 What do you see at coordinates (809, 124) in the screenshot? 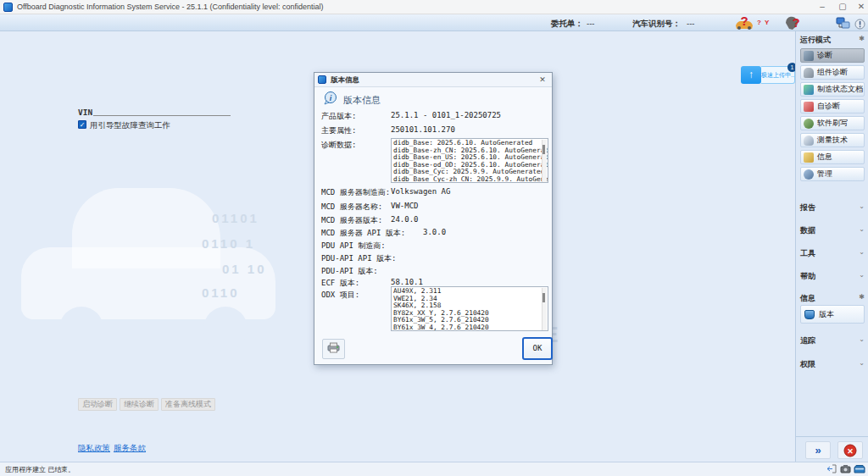
I see `software-flash-icon` at bounding box center [809, 124].